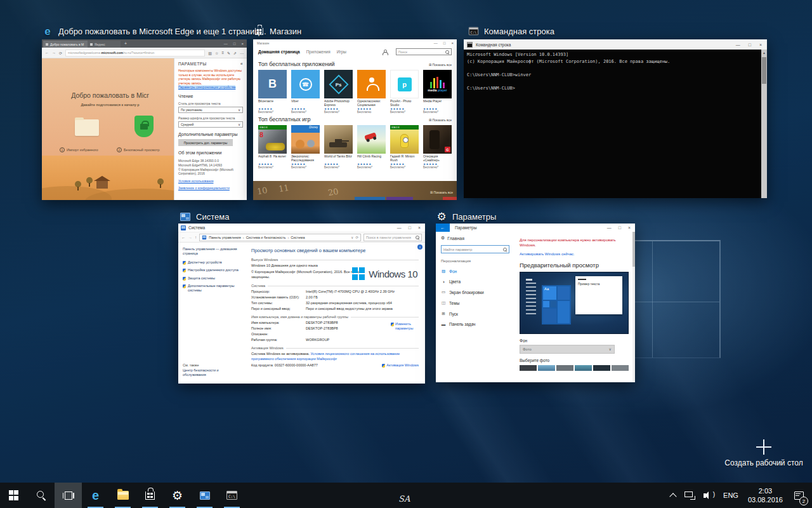  I want to click on task-view-system-thumbnail: Система — □ × ← → ↑ Панель управления› С…, so click(302, 304).